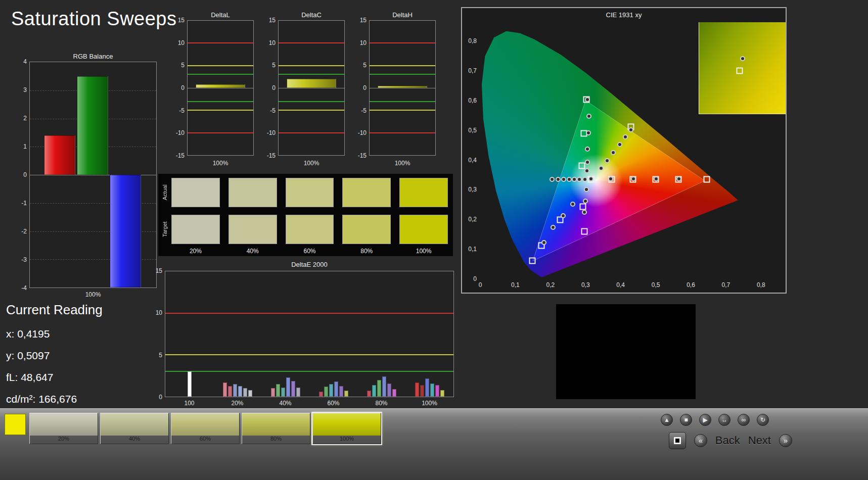 Image resolution: width=868 pixels, height=480 pixels. I want to click on swatch-row-label-target: Target, so click(165, 229).